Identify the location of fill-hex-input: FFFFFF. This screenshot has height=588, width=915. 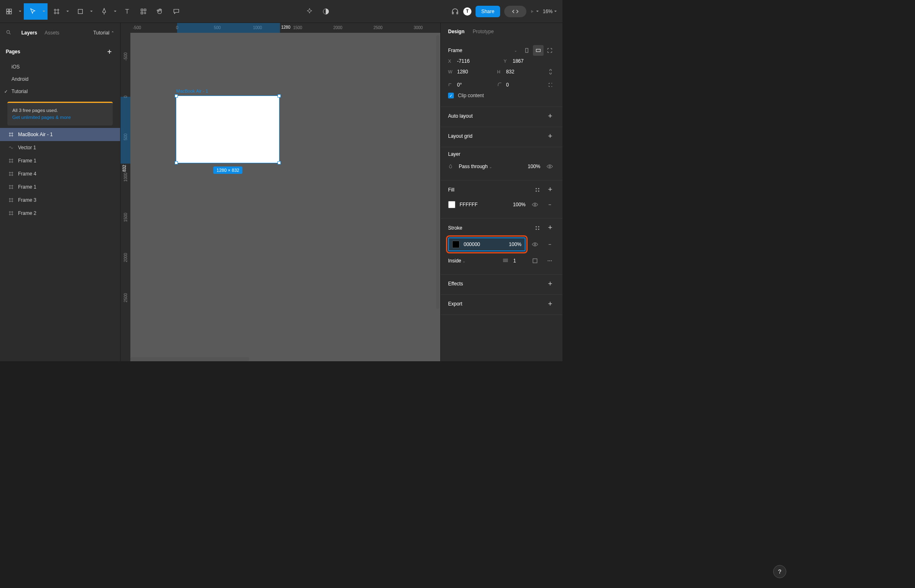
(484, 205).